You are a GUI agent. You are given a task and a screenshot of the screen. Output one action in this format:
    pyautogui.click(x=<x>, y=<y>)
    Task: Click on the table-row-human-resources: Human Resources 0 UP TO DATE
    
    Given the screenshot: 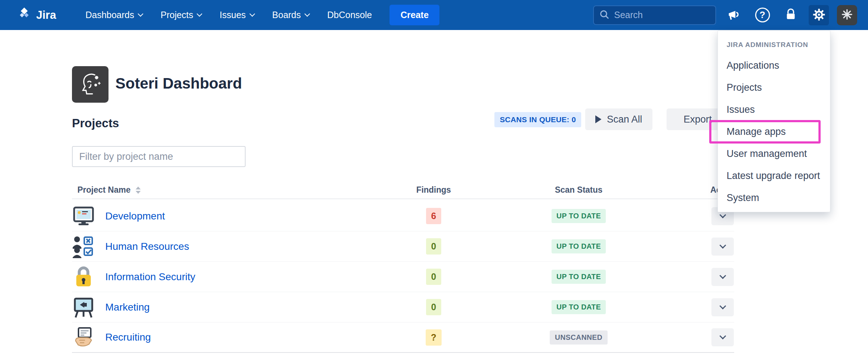 What is the action you would take?
    pyautogui.click(x=403, y=247)
    